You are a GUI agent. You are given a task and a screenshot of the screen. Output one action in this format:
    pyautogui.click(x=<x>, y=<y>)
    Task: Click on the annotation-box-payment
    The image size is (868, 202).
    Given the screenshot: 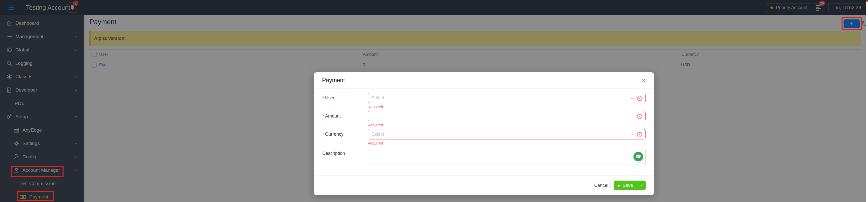 What is the action you would take?
    pyautogui.click(x=35, y=196)
    